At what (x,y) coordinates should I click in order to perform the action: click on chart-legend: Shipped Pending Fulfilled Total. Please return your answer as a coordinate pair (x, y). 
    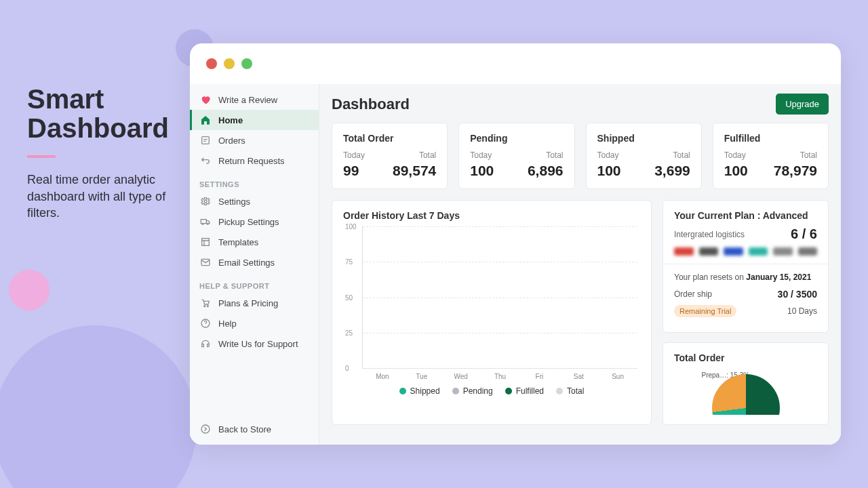
    Looking at the image, I should click on (492, 391).